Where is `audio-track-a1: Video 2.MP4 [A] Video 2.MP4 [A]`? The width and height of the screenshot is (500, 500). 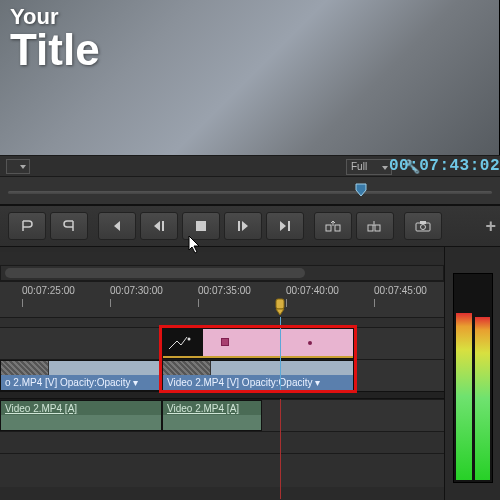 audio-track-a1: Video 2.MP4 [A] Video 2.MP4 [A] is located at coordinates (222, 415).